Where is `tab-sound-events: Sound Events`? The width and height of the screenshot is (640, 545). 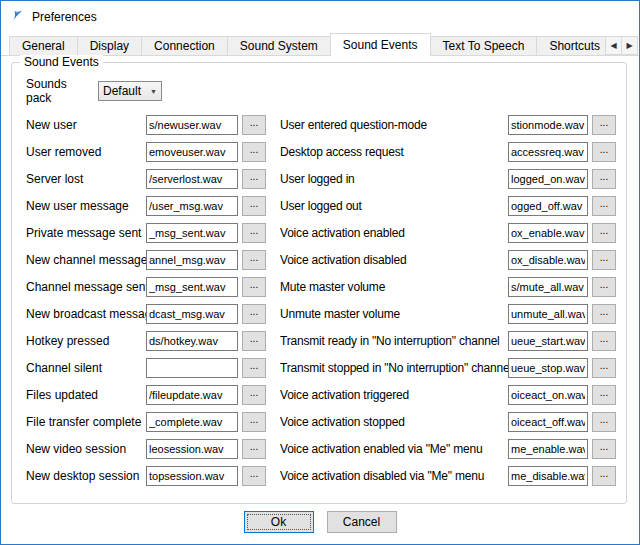
tab-sound-events: Sound Events is located at coordinates (380, 44).